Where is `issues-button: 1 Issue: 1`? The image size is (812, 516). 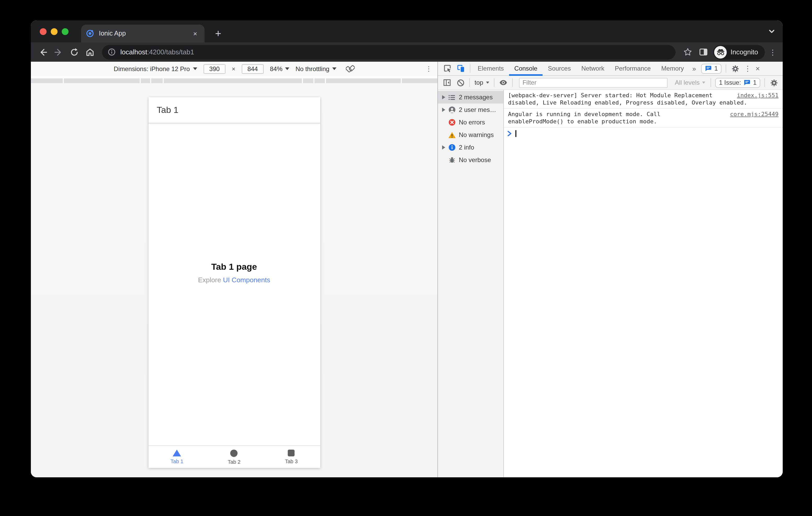
issues-button: 1 Issue: 1 is located at coordinates (738, 83).